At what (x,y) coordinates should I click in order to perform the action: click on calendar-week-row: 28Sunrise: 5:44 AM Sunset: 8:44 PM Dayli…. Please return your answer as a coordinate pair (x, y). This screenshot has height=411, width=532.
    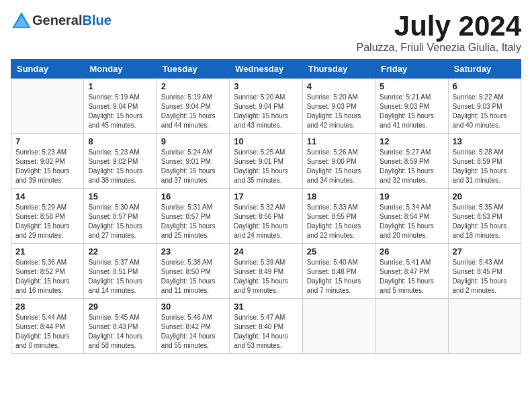
    Looking at the image, I should click on (266, 326).